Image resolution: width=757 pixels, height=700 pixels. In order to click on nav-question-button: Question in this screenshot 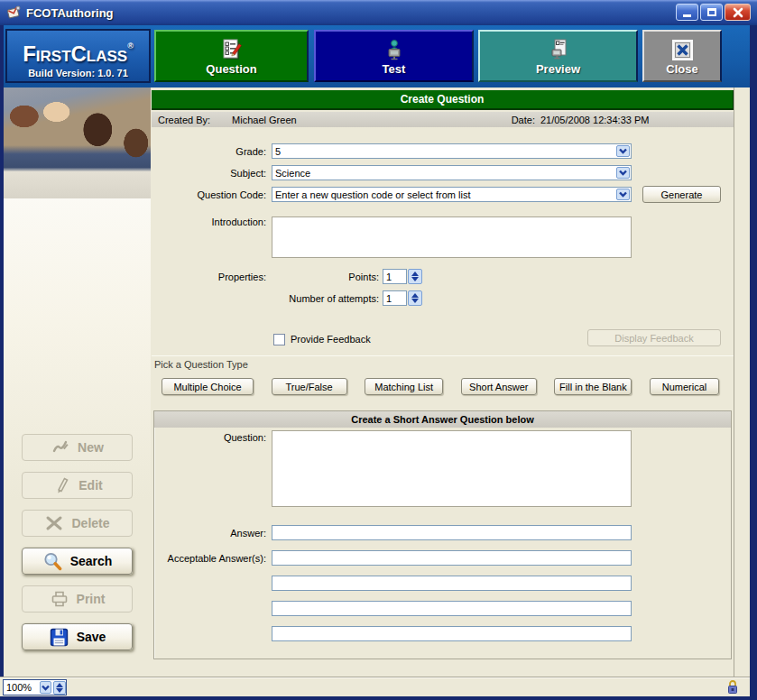, I will do `click(231, 56)`.